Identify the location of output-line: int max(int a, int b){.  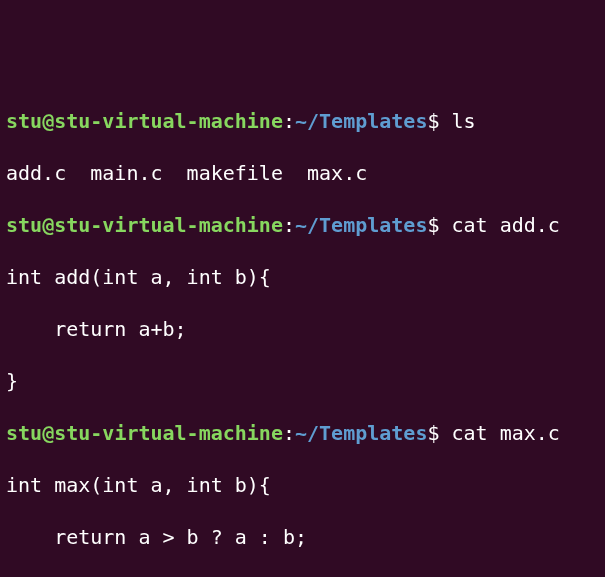
(302, 485).